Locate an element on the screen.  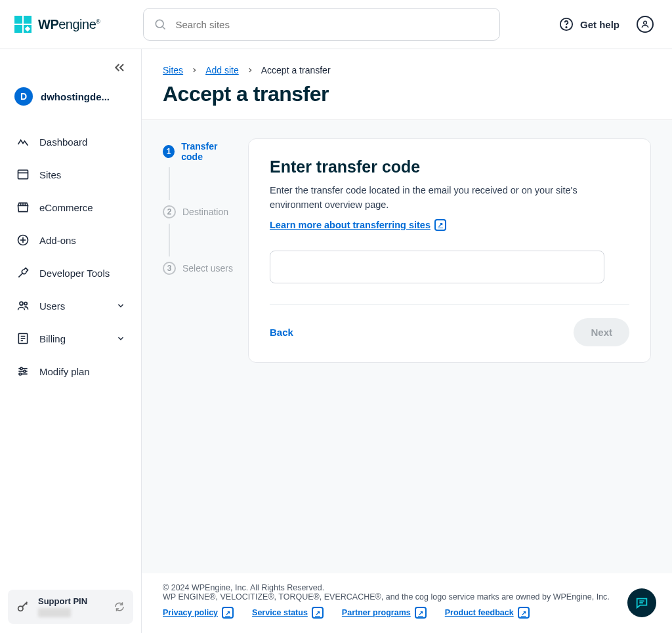
help-icon is located at coordinates (566, 24).